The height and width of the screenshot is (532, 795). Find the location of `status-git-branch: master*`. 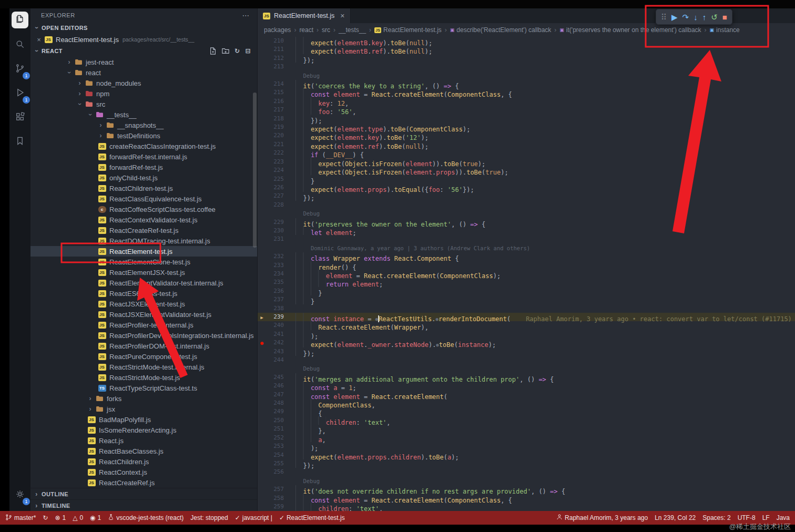

status-git-branch: master* is located at coordinates (21, 518).